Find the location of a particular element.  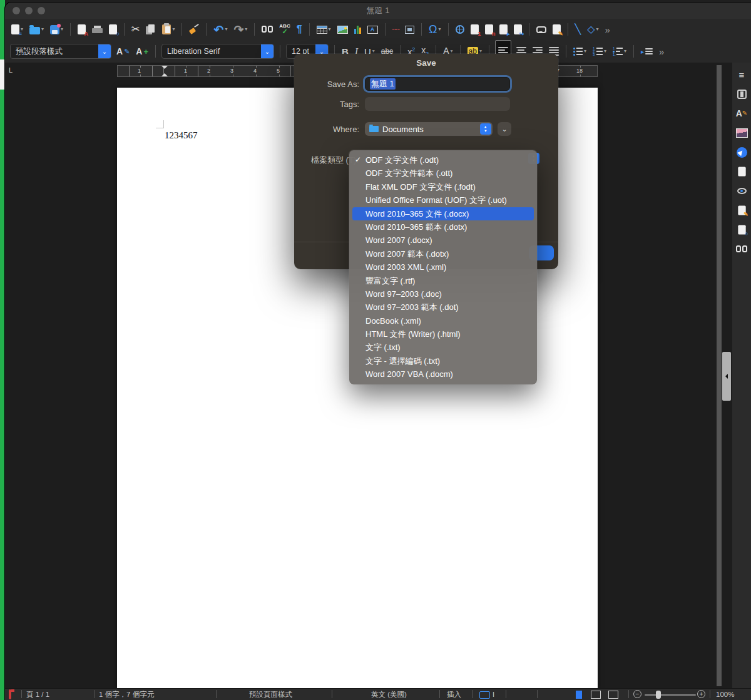

toolbar-overflow-button: » is located at coordinates (608, 29).